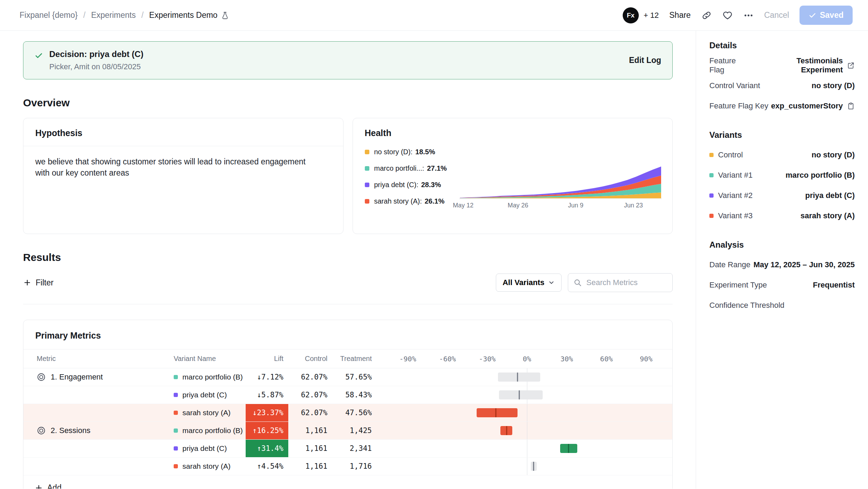  What do you see at coordinates (782, 265) in the screenshot?
I see `date-range-row: Date Range May 12, 2025 – Jun 30, 2025` at bounding box center [782, 265].